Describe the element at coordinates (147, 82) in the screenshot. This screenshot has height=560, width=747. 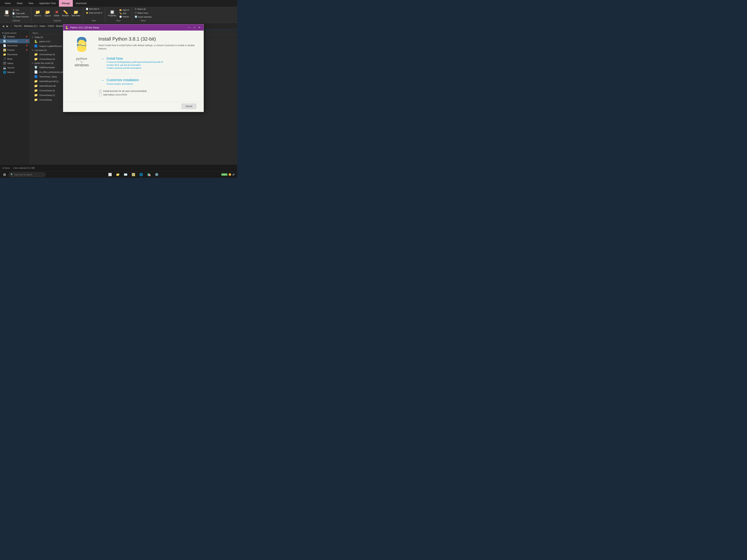
I see `customize-option: → Customize installation Choose location…` at that location.